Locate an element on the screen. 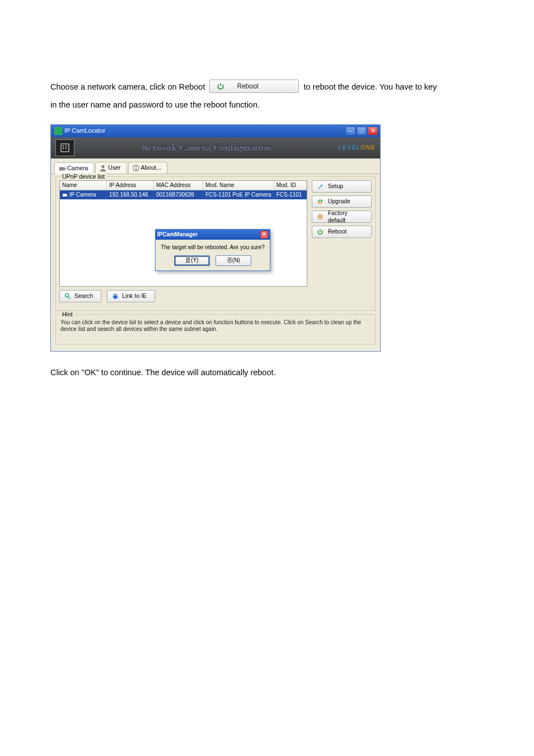  reboot-inline-label: Reboot is located at coordinates (247, 86).